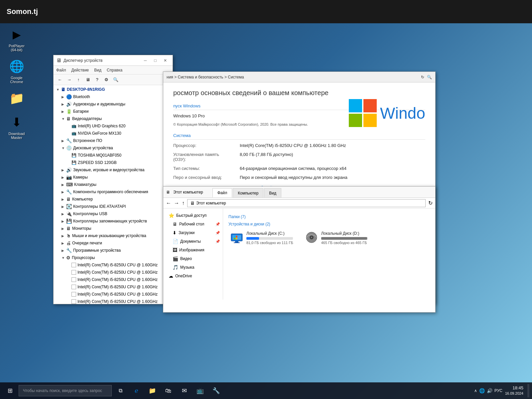  I want to click on sidebar-item-downloads: ⬇ Загрузки 📌, so click(193, 233).